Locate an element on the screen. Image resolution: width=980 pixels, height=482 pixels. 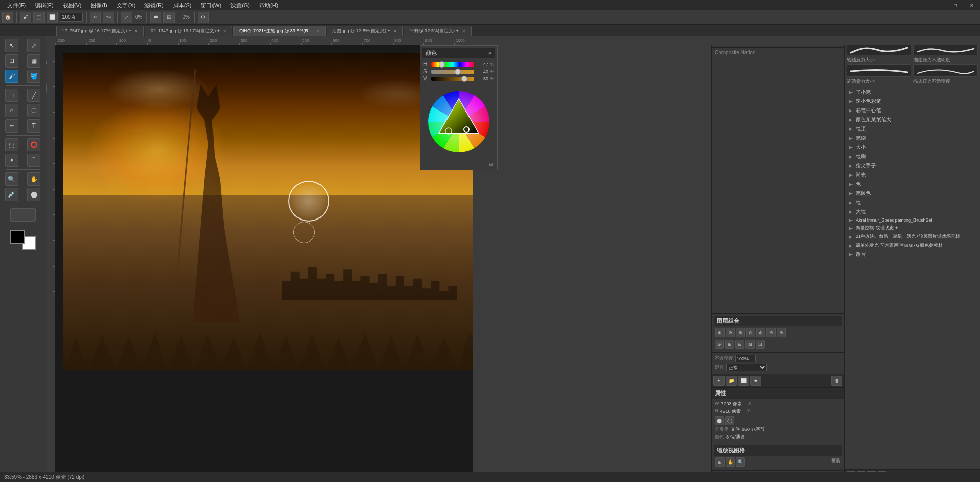
add-layer-btn: + is located at coordinates (719, 381).